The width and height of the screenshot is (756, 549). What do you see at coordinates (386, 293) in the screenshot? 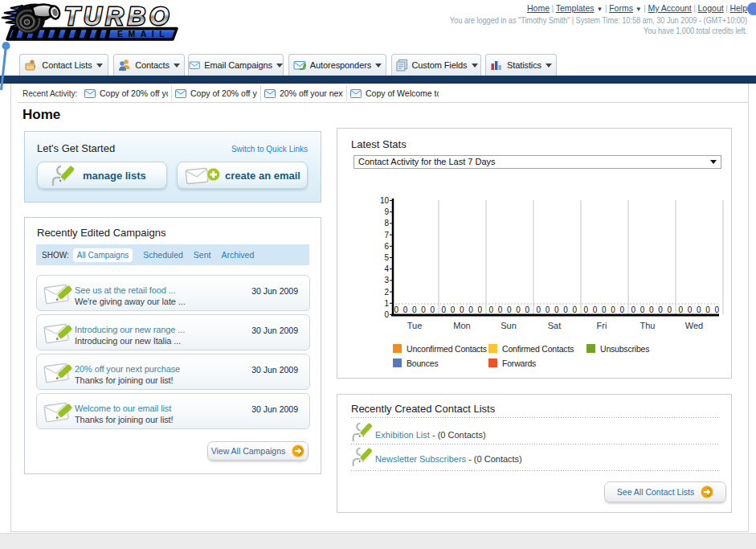
I see `svg-text: 2` at bounding box center [386, 293].